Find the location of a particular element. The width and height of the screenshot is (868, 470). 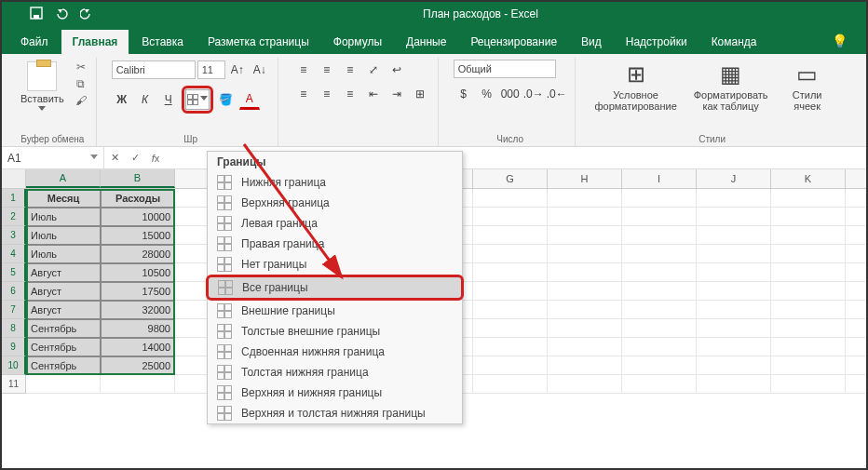

tab-file: Файл is located at coordinates (34, 42).